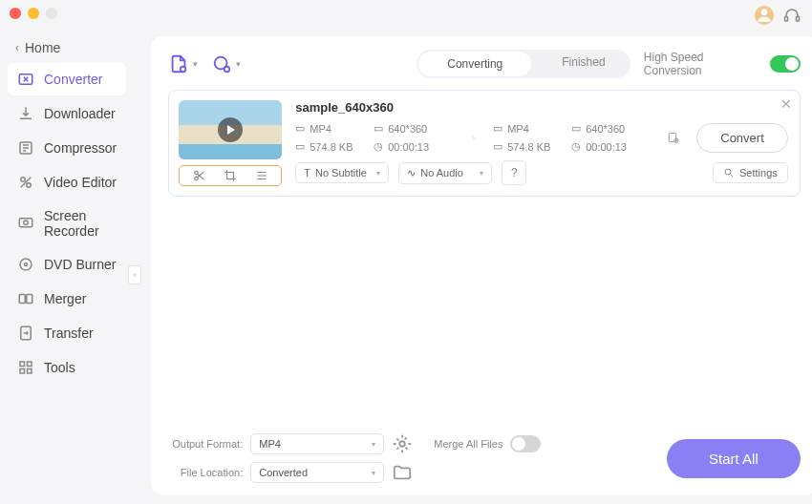  Describe the element at coordinates (67, 368) in the screenshot. I see `sidebar-item-tools: Tools` at that location.